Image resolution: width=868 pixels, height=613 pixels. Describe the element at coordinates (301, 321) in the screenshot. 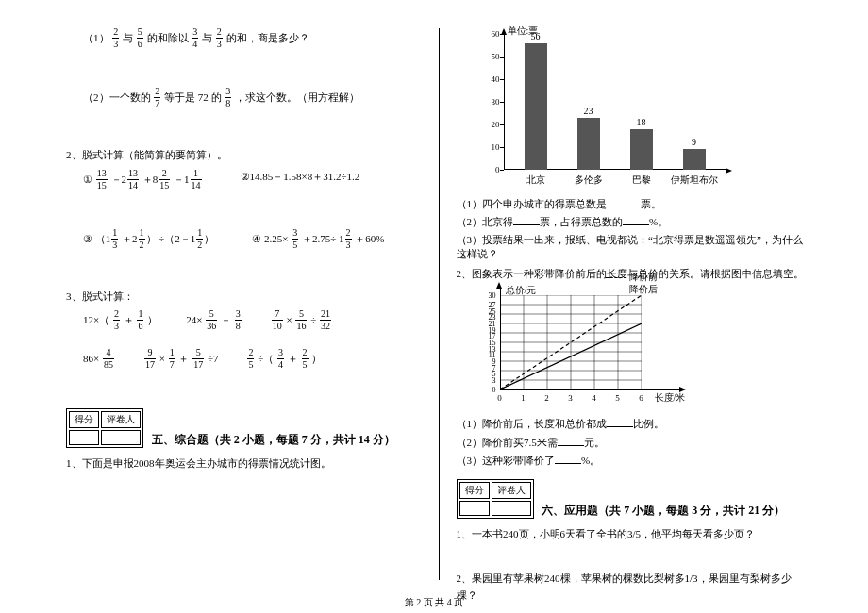

I see `fraction: 516` at that location.